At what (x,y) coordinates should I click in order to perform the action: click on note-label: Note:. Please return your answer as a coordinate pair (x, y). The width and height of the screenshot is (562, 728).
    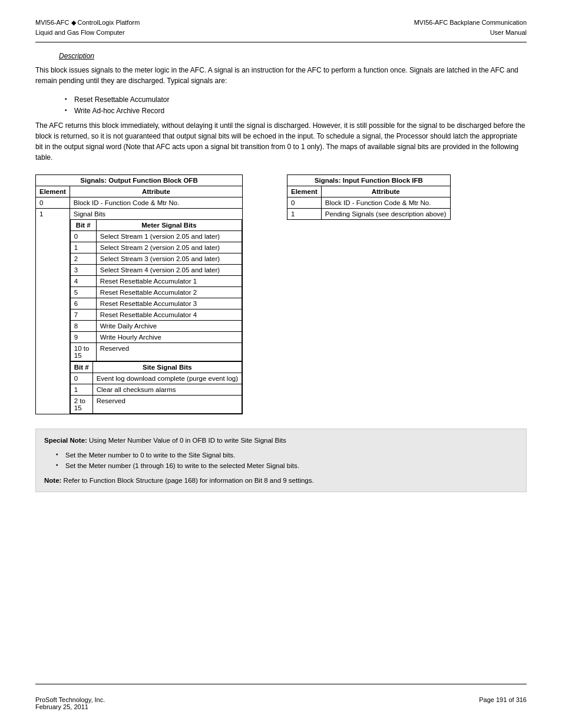
    Looking at the image, I should click on (53, 480).